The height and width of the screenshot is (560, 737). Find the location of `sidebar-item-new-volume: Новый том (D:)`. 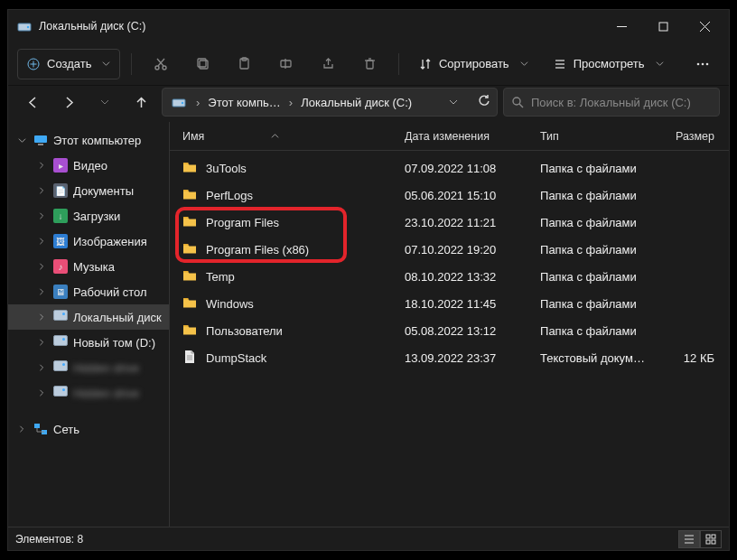

sidebar-item-new-volume: Новый том (D:) is located at coordinates (89, 342).